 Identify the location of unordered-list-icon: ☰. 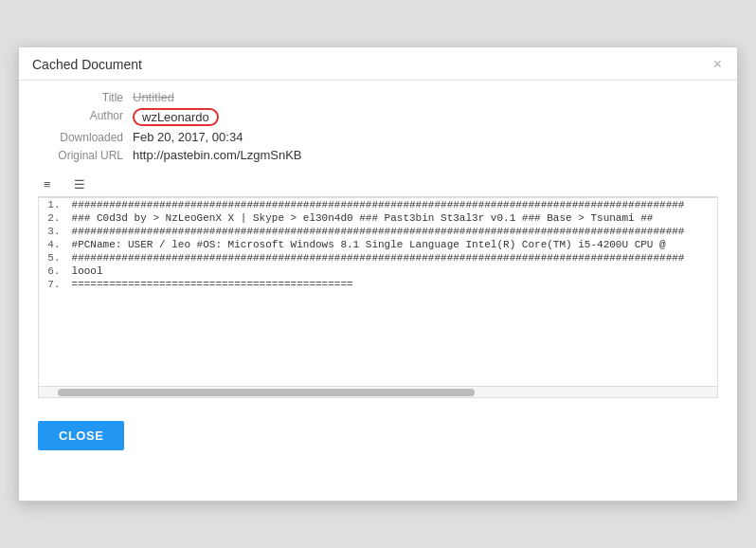
(81, 184).